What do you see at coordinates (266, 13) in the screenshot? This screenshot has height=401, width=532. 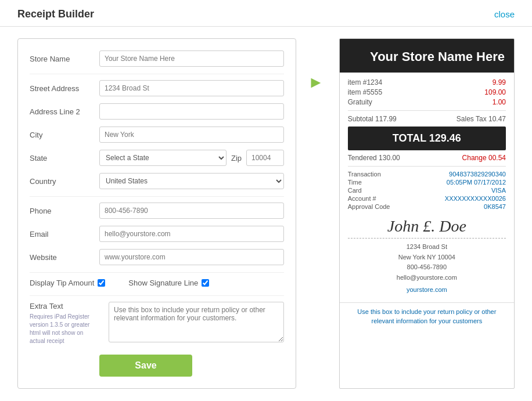 I see `page-header: Receipt Builder close` at bounding box center [266, 13].